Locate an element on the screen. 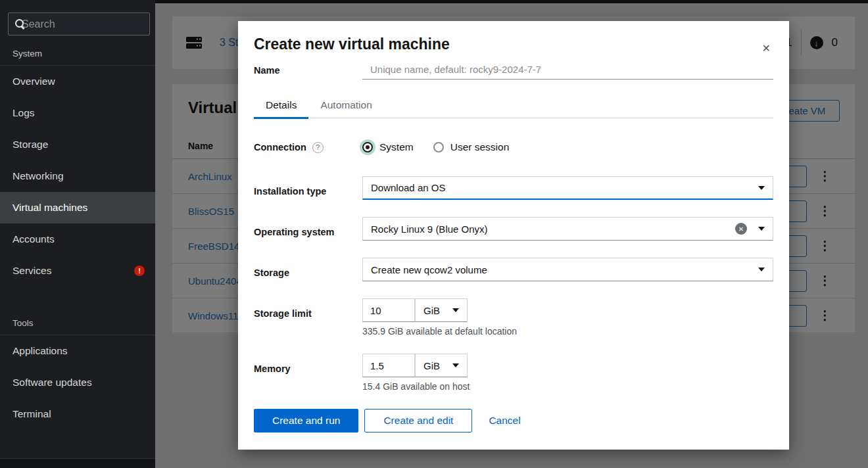  installation-type-row: Installation type Download an OS is located at coordinates (514, 188).